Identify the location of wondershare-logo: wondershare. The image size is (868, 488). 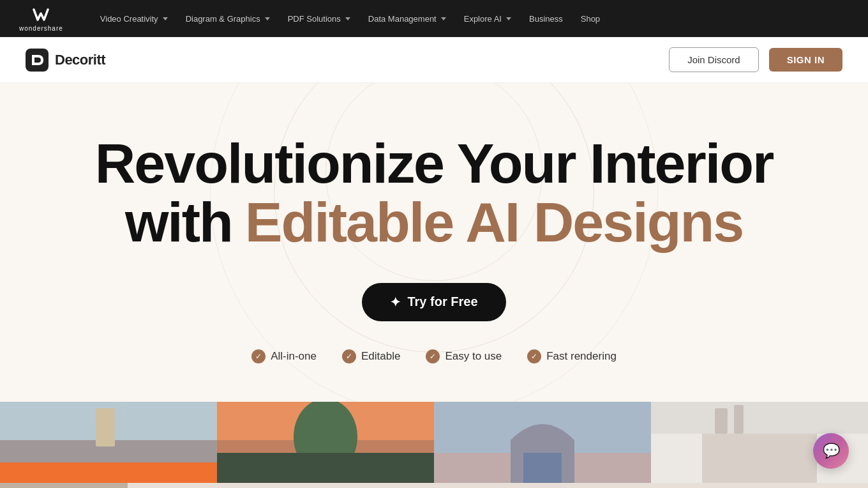
(41, 19).